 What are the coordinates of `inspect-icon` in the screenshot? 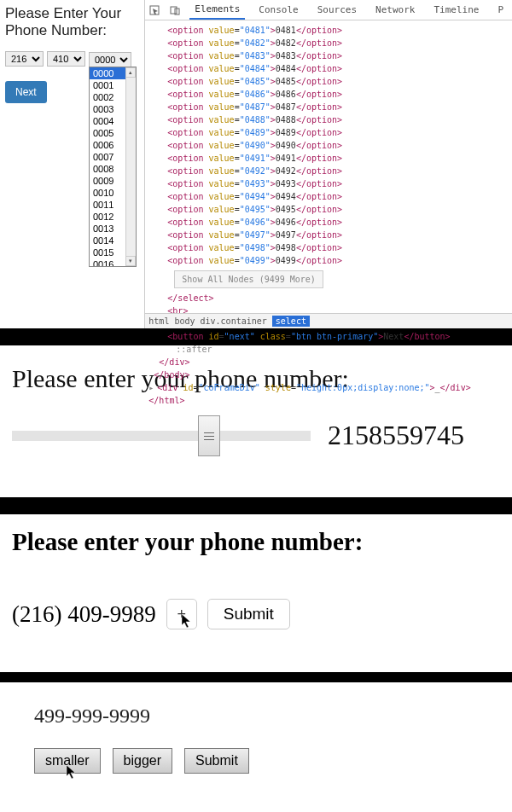 It's located at (154, 10).